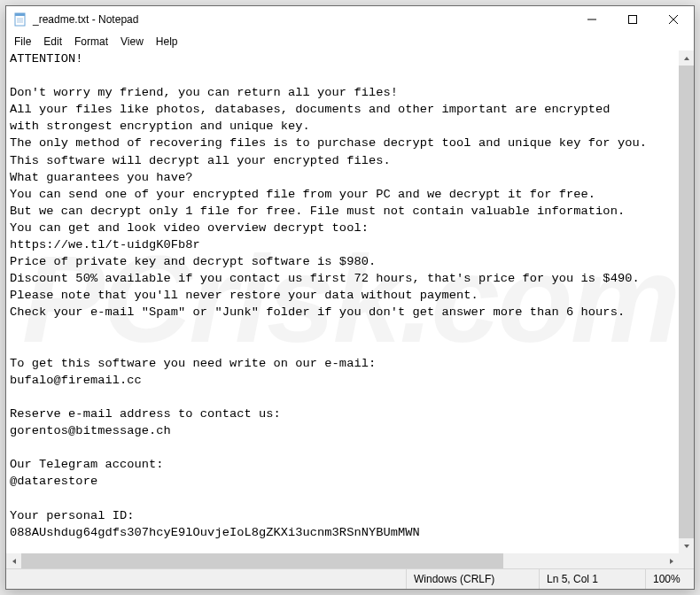  I want to click on window-title: _readme.txt - Notepad, so click(302, 19).